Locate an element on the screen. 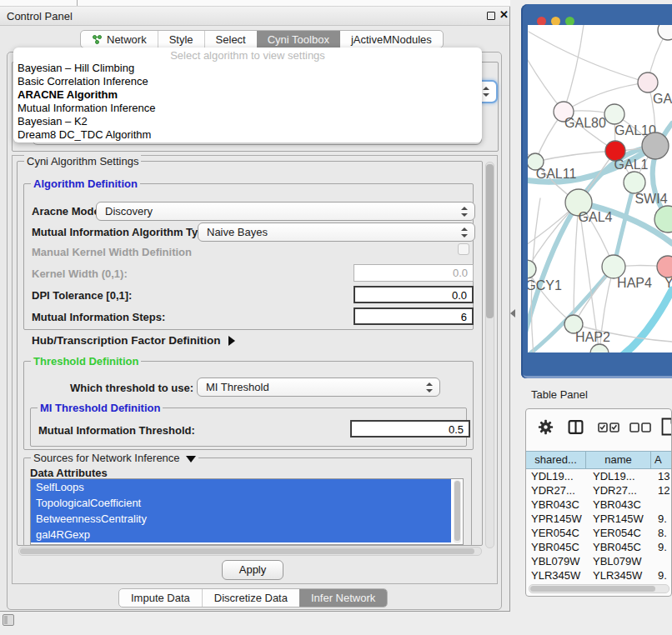  sources-group-title: Sources for Network Inference is located at coordinates (115, 458).